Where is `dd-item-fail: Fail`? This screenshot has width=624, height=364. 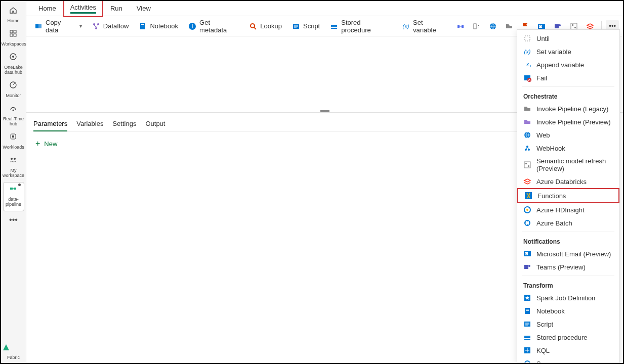 dd-item-fail: Fail is located at coordinates (568, 78).